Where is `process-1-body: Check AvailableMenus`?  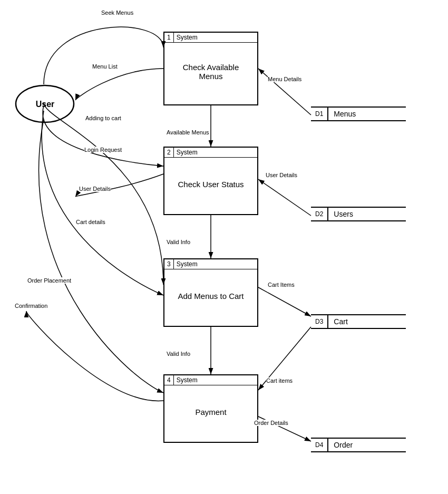 process-1-body: Check AvailableMenus is located at coordinates (211, 72).